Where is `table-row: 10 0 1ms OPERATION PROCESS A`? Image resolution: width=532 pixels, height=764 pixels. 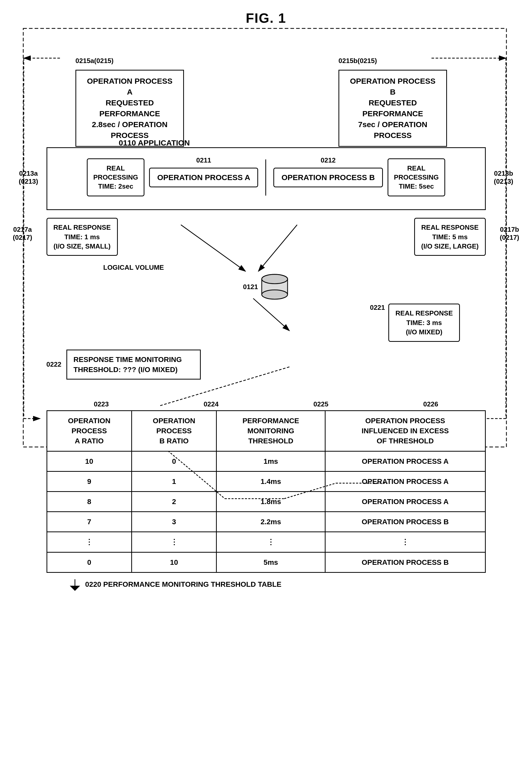
table-row: 10 0 1ms OPERATION PROCESS A is located at coordinates (266, 461).